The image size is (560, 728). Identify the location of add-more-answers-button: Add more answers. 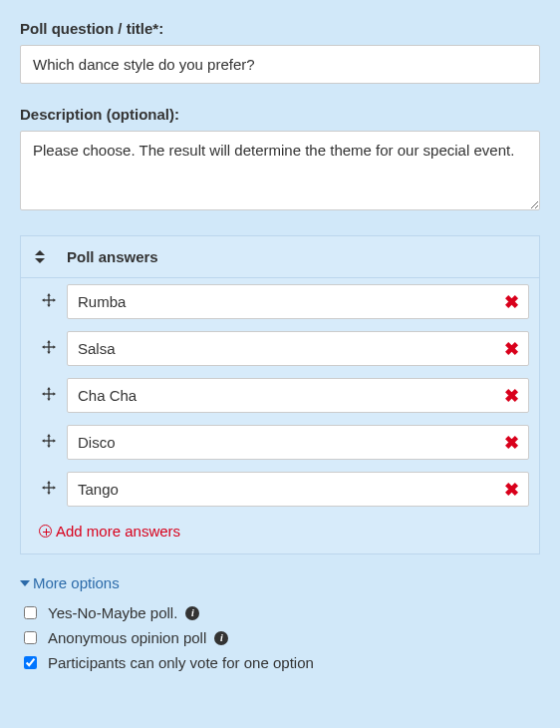
(280, 533).